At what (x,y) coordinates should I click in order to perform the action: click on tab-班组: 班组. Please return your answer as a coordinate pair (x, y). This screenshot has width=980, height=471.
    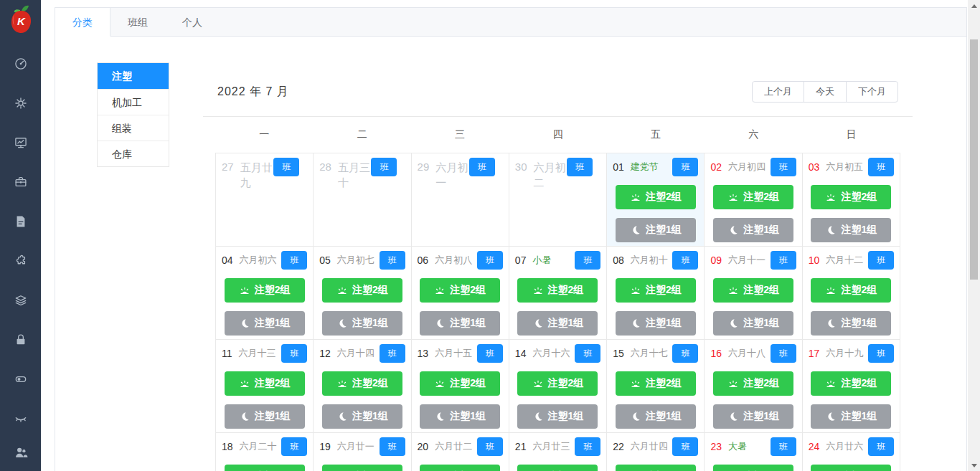
    Looking at the image, I should click on (138, 22).